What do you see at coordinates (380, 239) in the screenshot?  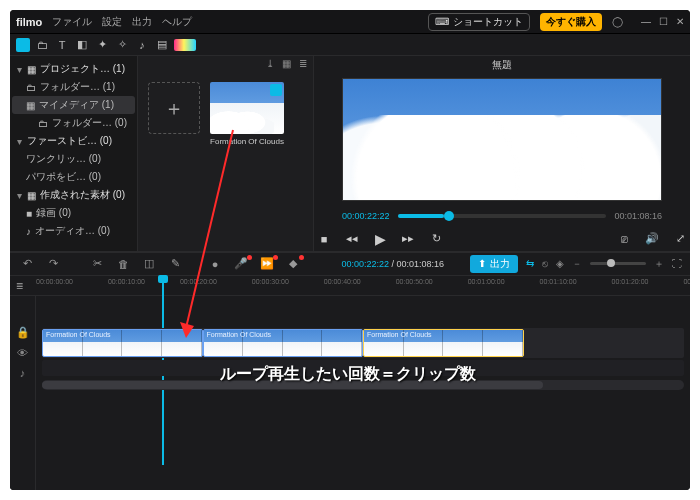 I see `play-button: ▶` at bounding box center [380, 239].